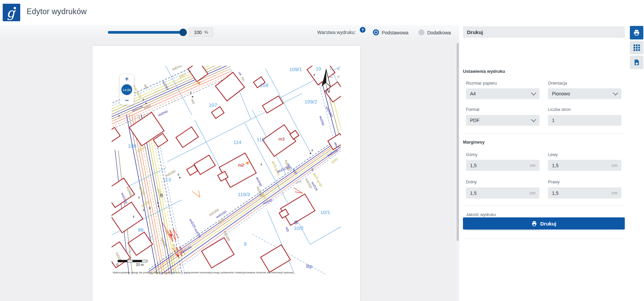 Image resolution: width=644 pixels, height=301 pixels. I want to click on map-zoom-out-button: −, so click(127, 100).